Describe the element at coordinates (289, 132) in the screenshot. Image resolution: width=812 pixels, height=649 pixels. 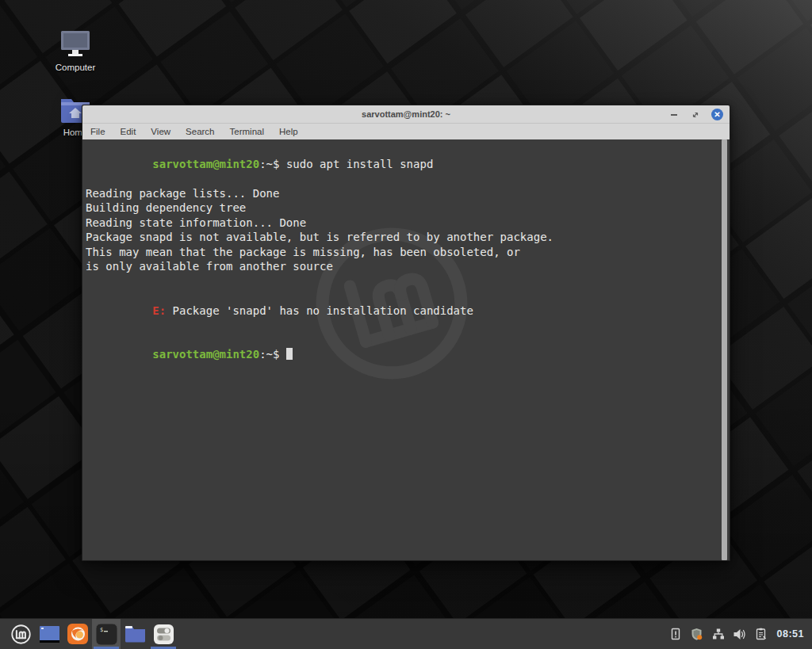
I see `menu-help: Help` at that location.